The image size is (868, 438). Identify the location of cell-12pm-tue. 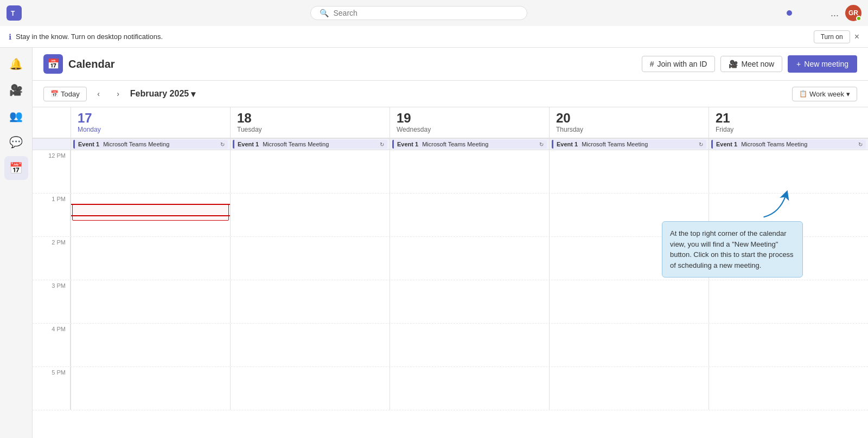
(310, 171).